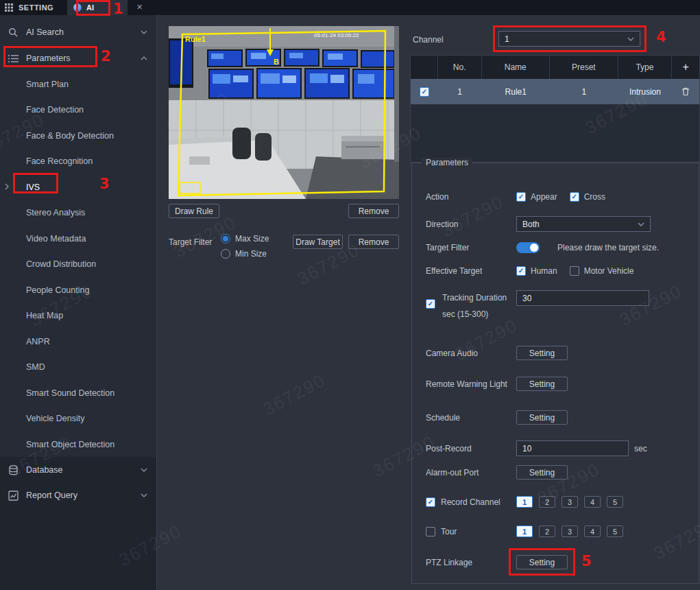  Describe the element at coordinates (575, 197) in the screenshot. I see `cross-checkbox` at that location.